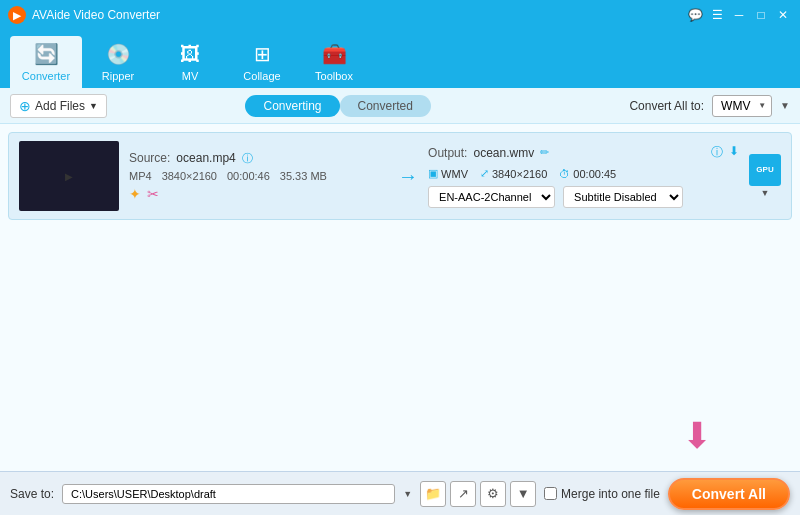 The height and width of the screenshot is (515, 800). I want to click on output-duration-spec: ⏱ 00:00:45, so click(588, 174).